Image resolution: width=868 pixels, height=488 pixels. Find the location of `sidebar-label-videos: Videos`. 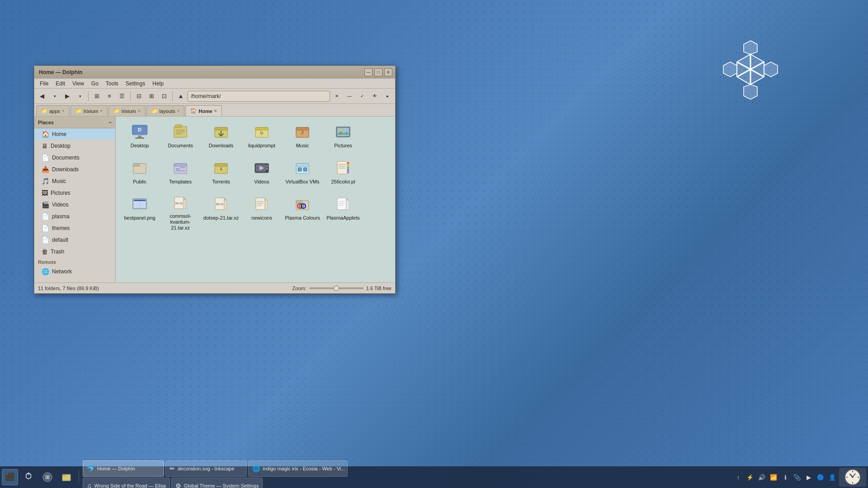

sidebar-label-videos: Videos is located at coordinates (60, 205).